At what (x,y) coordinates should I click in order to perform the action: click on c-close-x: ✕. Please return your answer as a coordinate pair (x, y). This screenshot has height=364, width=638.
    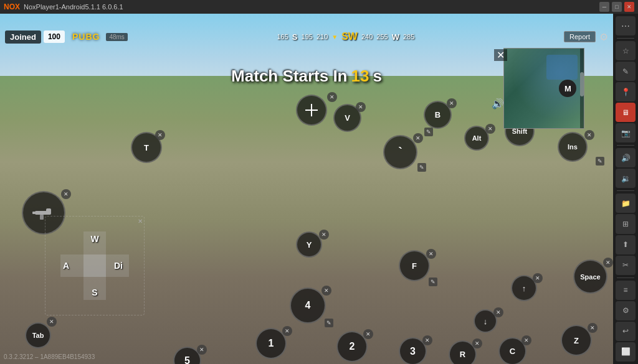
    Looking at the image, I should click on (526, 340).